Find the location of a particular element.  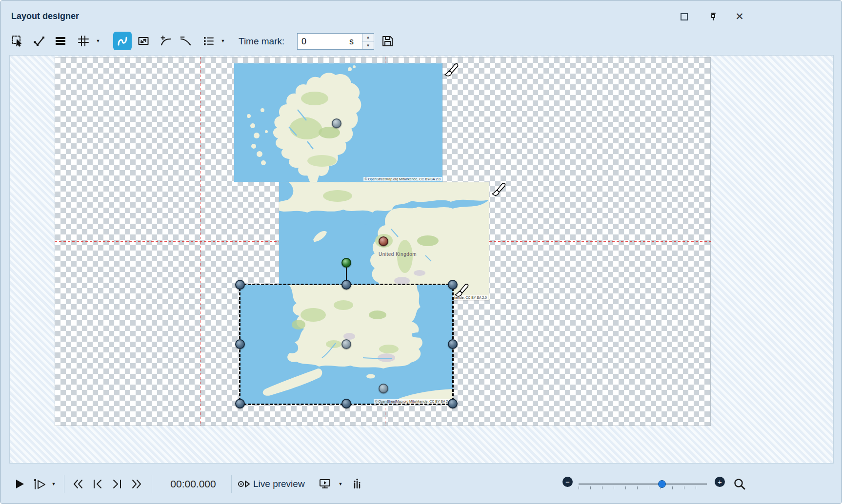

transform-frame-icon is located at coordinates (143, 41).